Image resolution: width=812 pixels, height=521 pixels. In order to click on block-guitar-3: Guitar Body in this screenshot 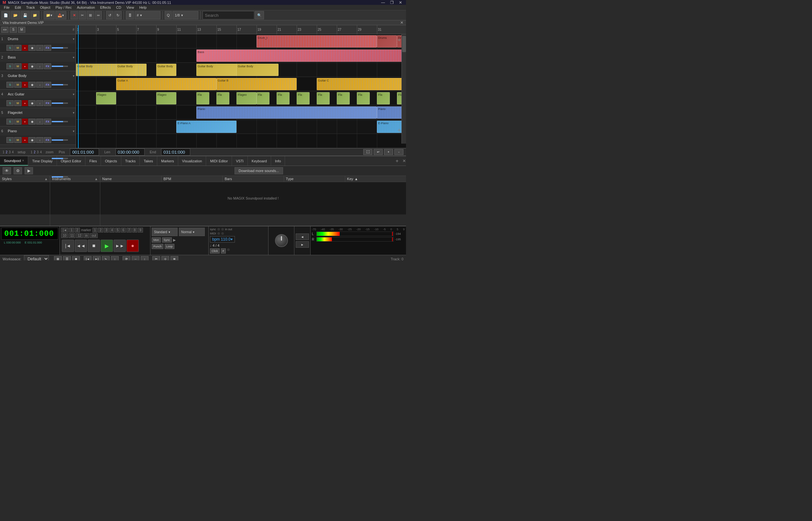, I will do `click(166, 70)`.